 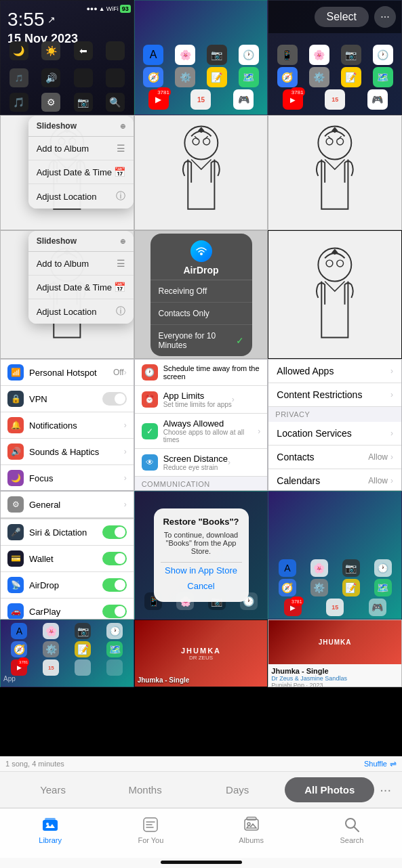 What do you see at coordinates (19, 78) in the screenshot?
I see `app-icon: 🎵` at bounding box center [19, 78].